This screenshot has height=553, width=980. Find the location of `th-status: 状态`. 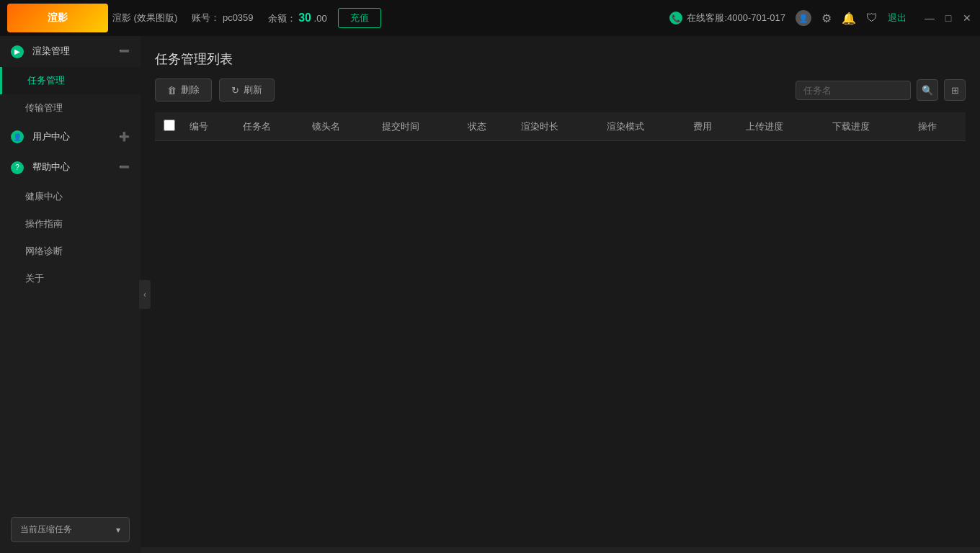

th-status: 状态 is located at coordinates (489, 127).